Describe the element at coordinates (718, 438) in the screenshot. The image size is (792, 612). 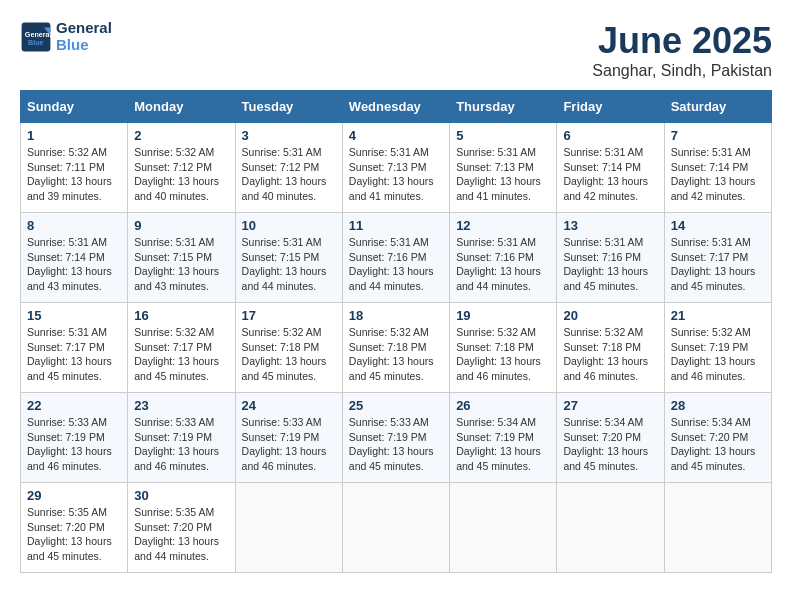
I see `table-row: 28 Sunrise: 5:34 AM Sunset: 7:20 PM Dayl…` at that location.